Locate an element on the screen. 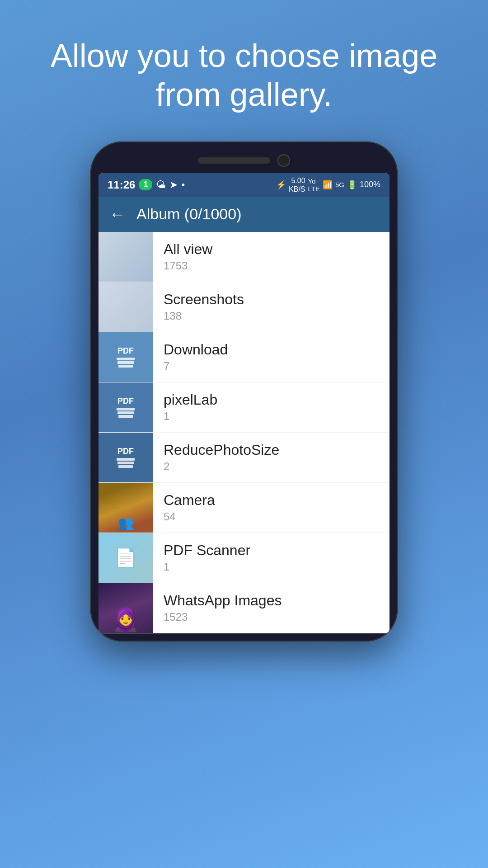  album-name: Screenshots is located at coordinates (271, 299).